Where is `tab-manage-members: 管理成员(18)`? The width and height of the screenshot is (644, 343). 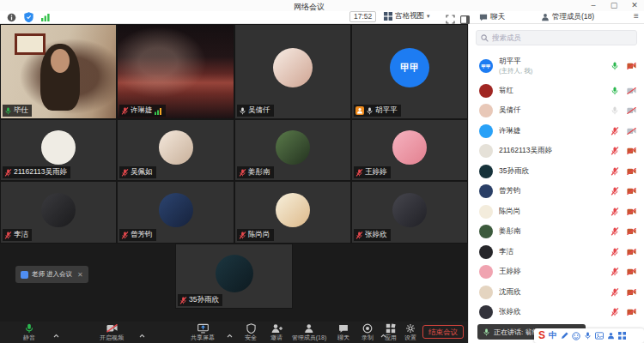
tab-manage-members: 管理成员(18) is located at coordinates (568, 17).